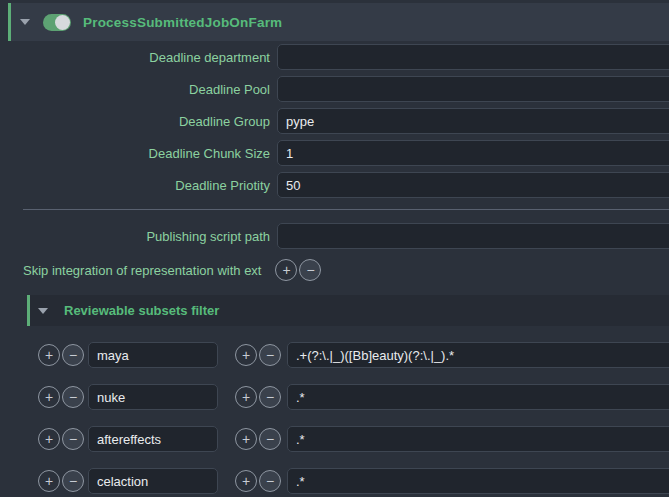 The image size is (669, 497). Describe the element at coordinates (142, 270) in the screenshot. I see `skip-integration-label: Skip integration of representation with …` at that location.